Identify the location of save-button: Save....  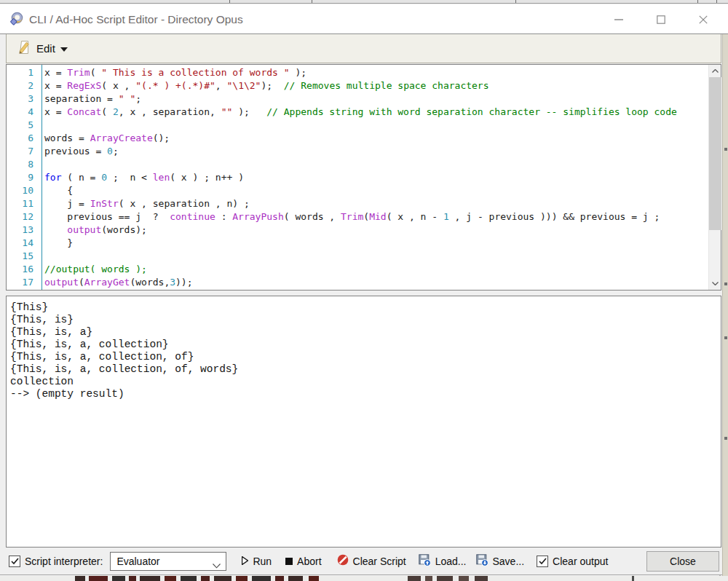
(501, 561).